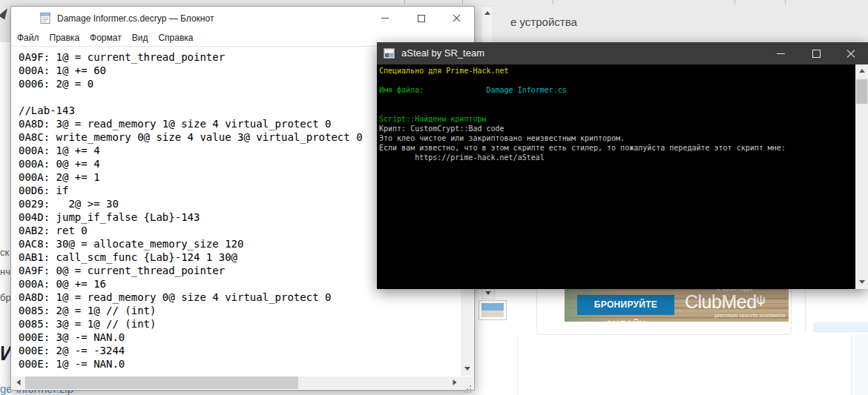 This screenshot has height=395, width=868. Describe the element at coordinates (46, 19) in the screenshot. I see `notepad-icon` at that location.